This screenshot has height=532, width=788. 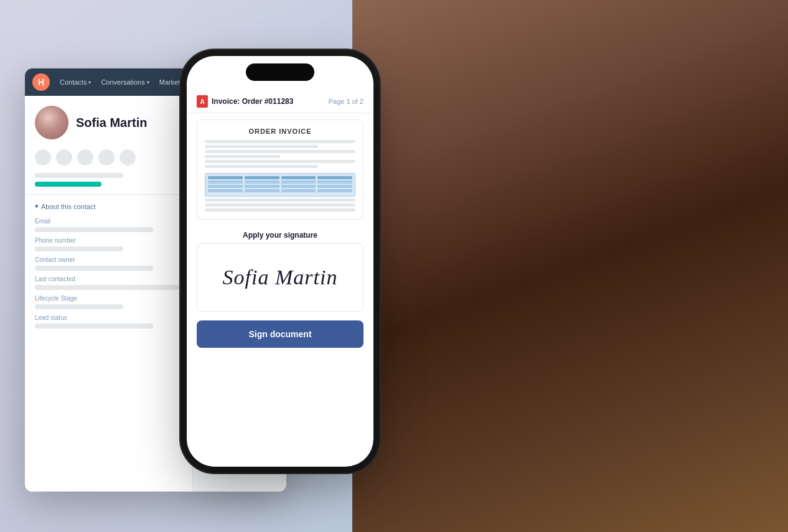 What do you see at coordinates (108, 123) in the screenshot?
I see `contact-header: Sofia Martin` at bounding box center [108, 123].